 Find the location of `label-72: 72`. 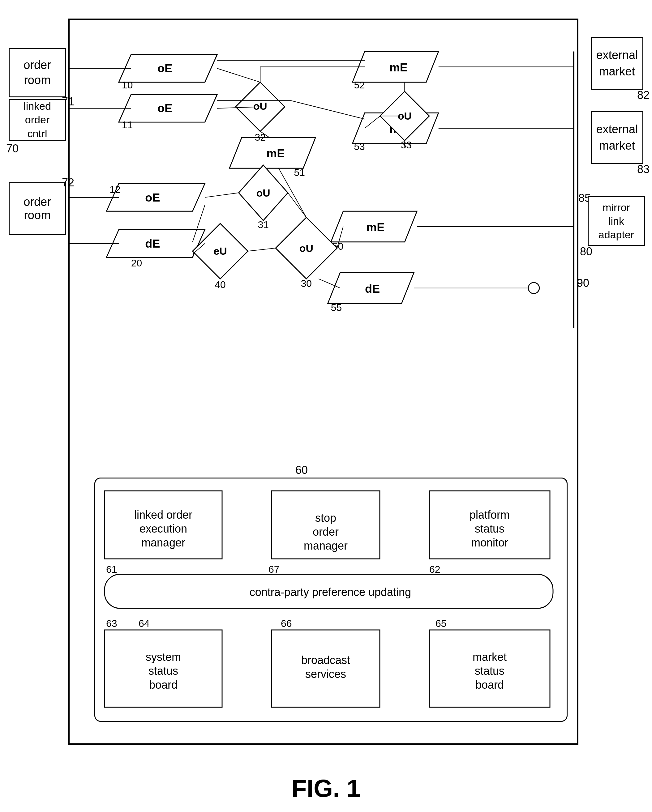

label-72: 72 is located at coordinates (68, 183).